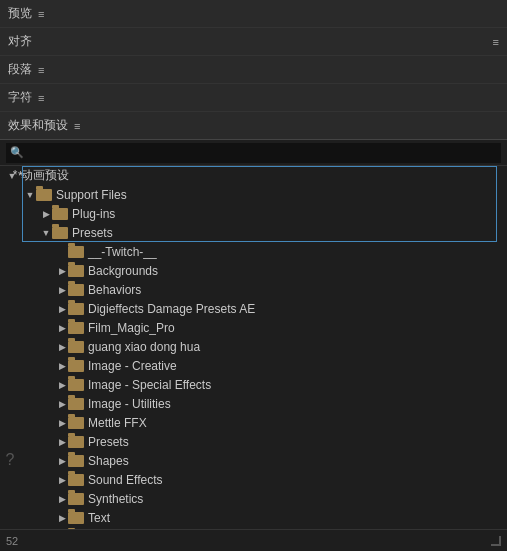  Describe the element at coordinates (46, 233) in the screenshot. I see `arrow-presets: ▼` at that location.